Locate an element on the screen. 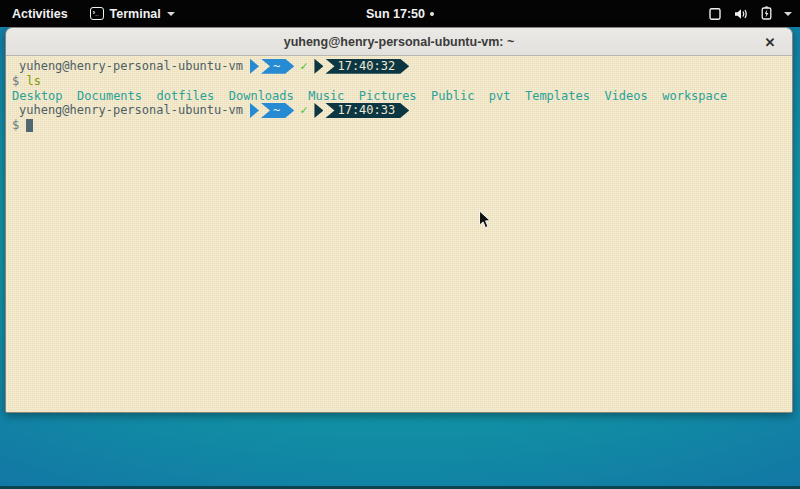 The height and width of the screenshot is (489, 800). command-text: ls is located at coordinates (33, 81).